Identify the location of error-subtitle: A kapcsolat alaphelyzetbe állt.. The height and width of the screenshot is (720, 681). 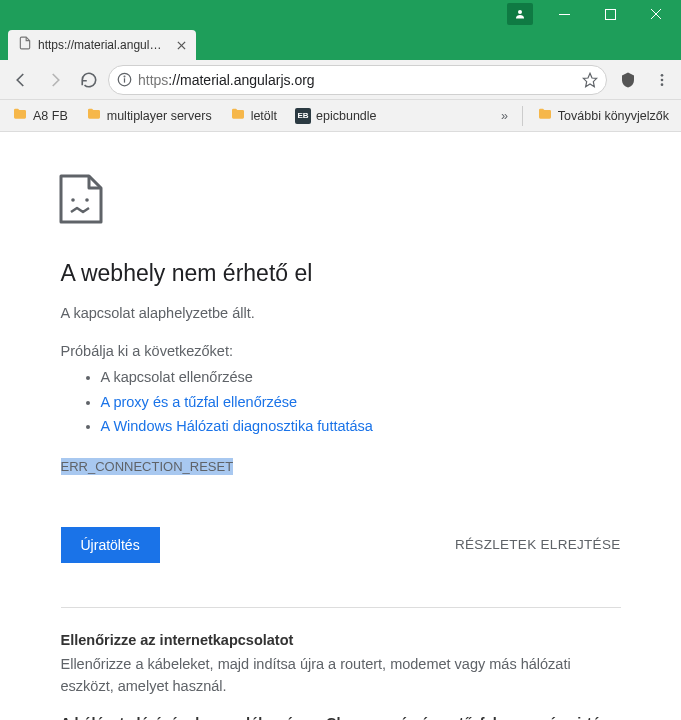
(341, 313).